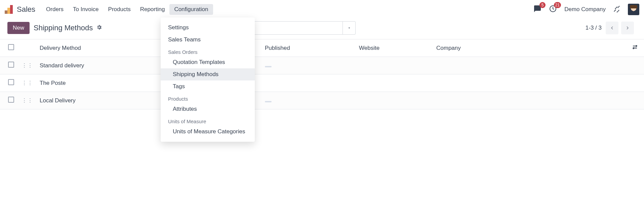 The height and width of the screenshot is (202, 644). What do you see at coordinates (635, 48) in the screenshot?
I see `adjust-columns-icon` at bounding box center [635, 48].